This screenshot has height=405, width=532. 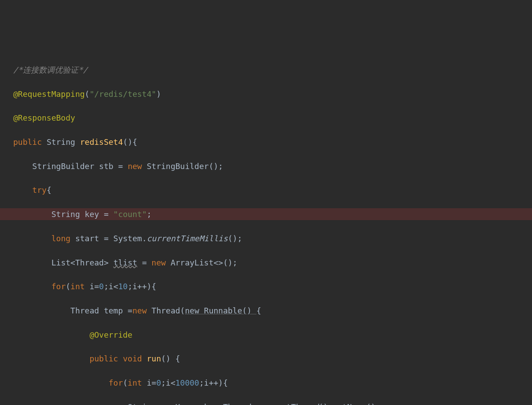 What do you see at coordinates (266, 239) in the screenshot?
I see `code-line: long start = System.currentTimeMillis();` at bounding box center [266, 239].